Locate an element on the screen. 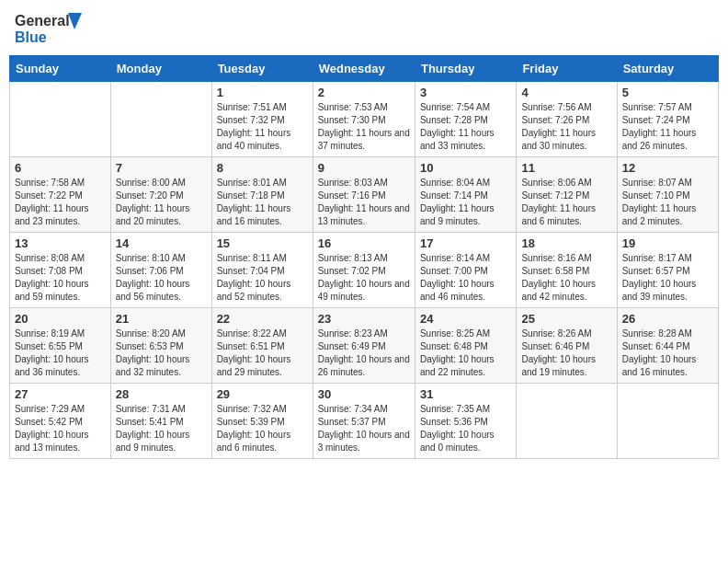 The height and width of the screenshot is (563, 728). day-number: 13 is located at coordinates (61, 243).